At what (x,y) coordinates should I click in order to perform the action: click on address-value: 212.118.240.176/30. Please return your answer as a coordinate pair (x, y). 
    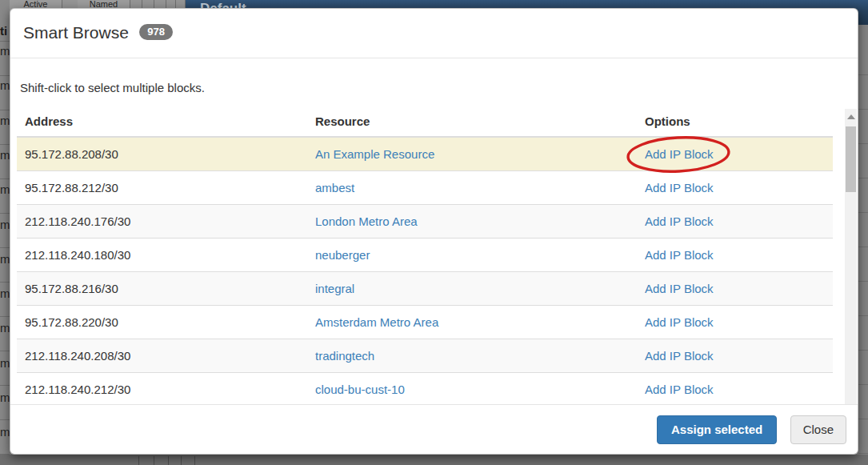
    Looking at the image, I should click on (78, 221).